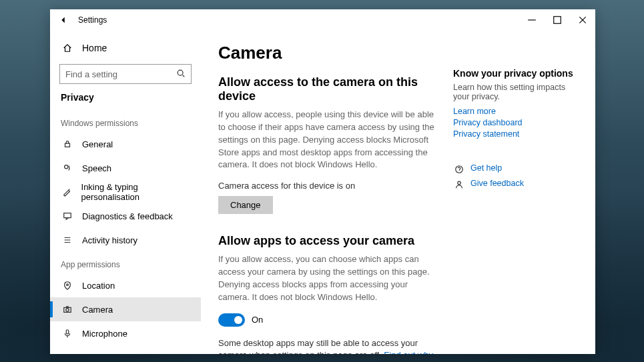 This screenshot has width=644, height=362. Describe the element at coordinates (408, 352) in the screenshot. I see `find-out-why-link: Find out why` at that location.